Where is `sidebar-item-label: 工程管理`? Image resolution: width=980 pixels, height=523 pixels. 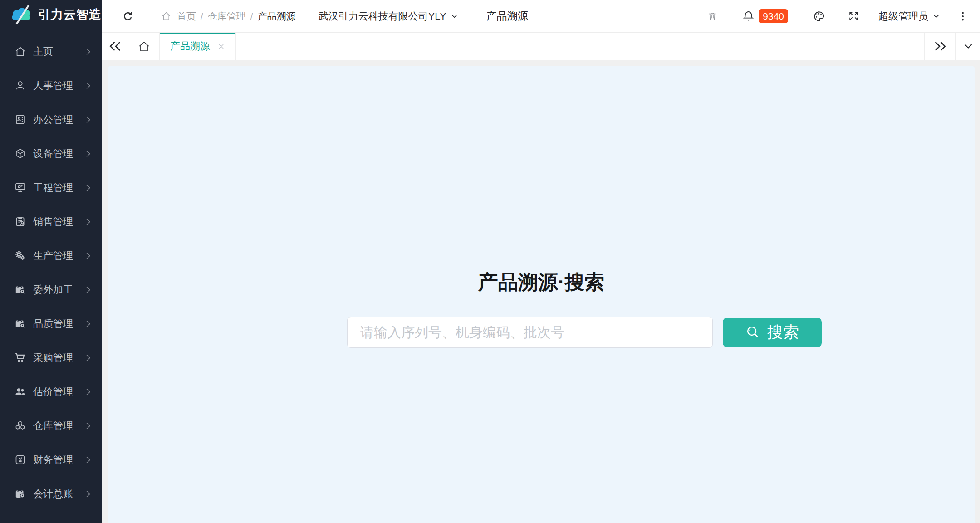
sidebar-item-label: 工程管理 is located at coordinates (59, 188).